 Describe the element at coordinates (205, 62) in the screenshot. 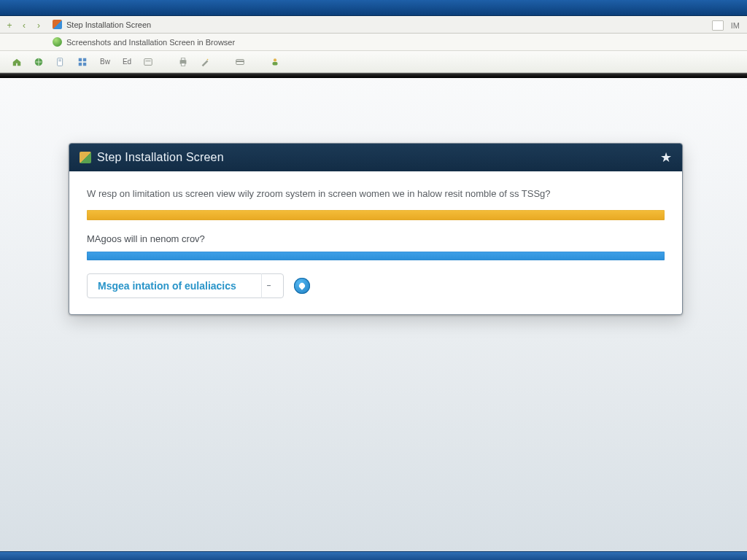

I see `tool-wand-icon` at that location.